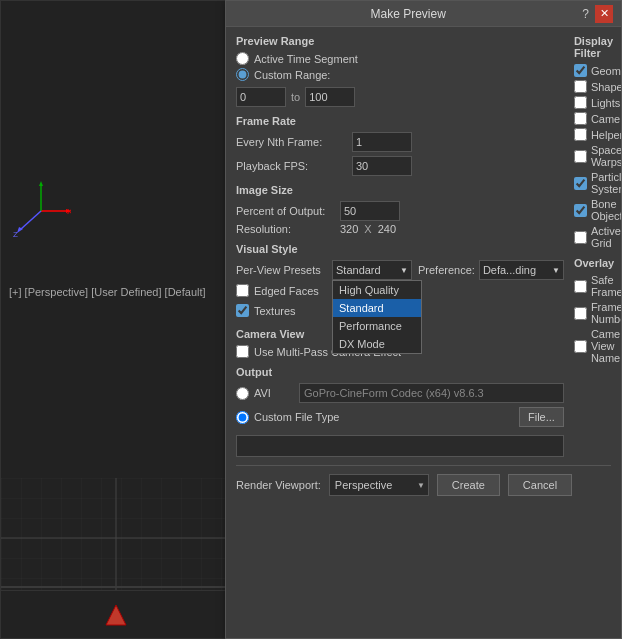 Image resolution: width=622 pixels, height=639 pixels. Describe the element at coordinates (606, 313) in the screenshot. I see `frame-numbers-label: Frame Numbers` at that location.